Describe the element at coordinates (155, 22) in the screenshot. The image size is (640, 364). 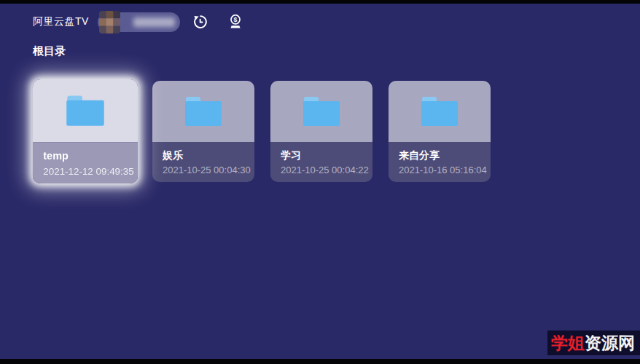
I see `user-name-blurred` at that location.